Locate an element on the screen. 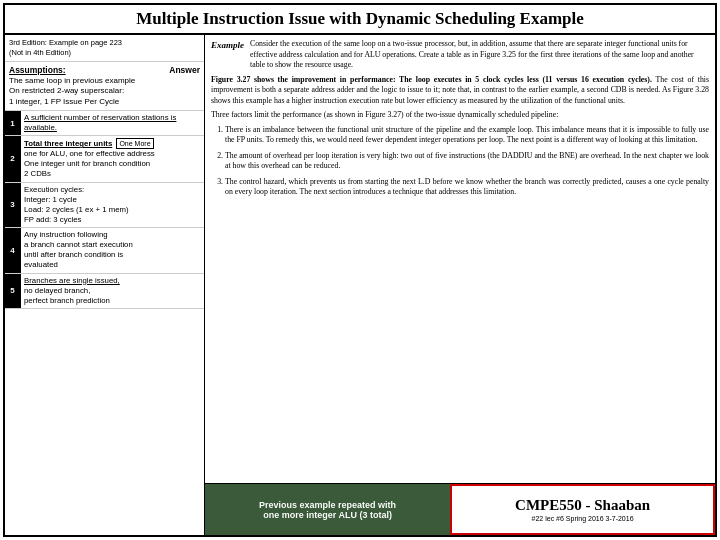  one-more-badge: One More is located at coordinates (134, 144).